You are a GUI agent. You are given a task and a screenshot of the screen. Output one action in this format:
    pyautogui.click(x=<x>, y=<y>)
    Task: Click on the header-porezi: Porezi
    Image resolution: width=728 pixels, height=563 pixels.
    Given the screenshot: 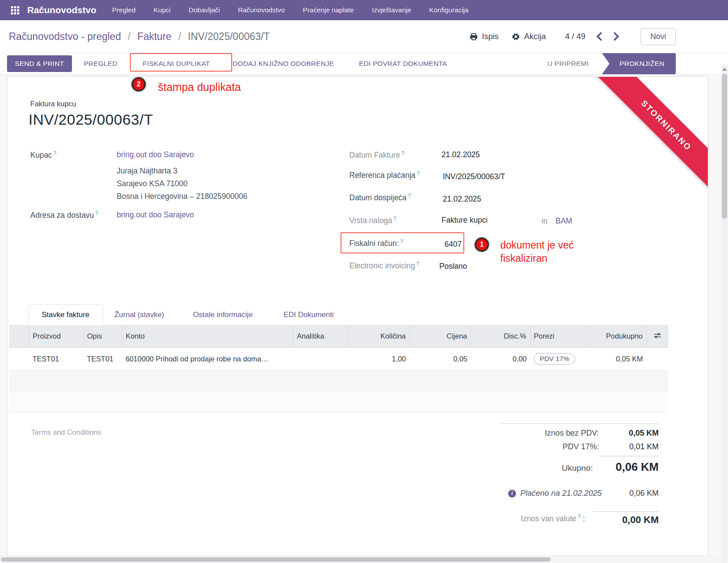 What is the action you would take?
    pyautogui.click(x=560, y=336)
    